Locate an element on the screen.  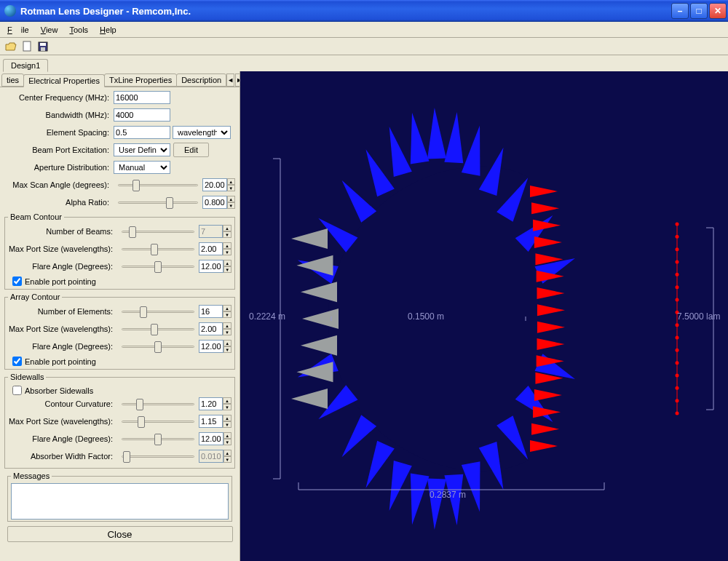
sw-maxport-slider is located at coordinates (158, 421).